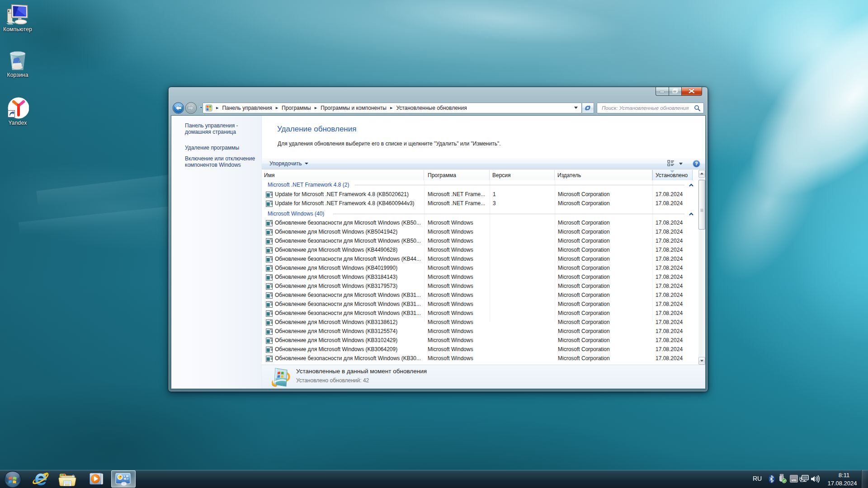 This screenshot has width=868, height=488. Describe the element at coordinates (794, 480) in the screenshot. I see `svg-text: vm` at that location.